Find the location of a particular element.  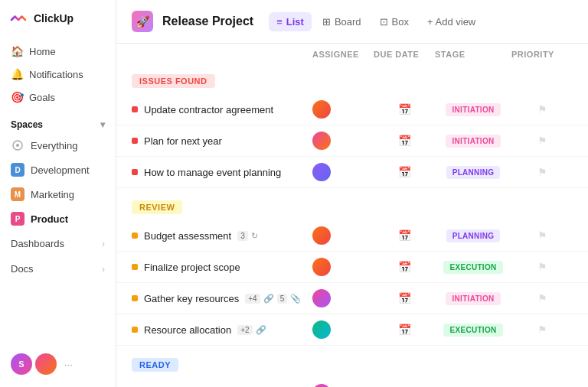

task-title: How to manage event planning is located at coordinates (213, 173).